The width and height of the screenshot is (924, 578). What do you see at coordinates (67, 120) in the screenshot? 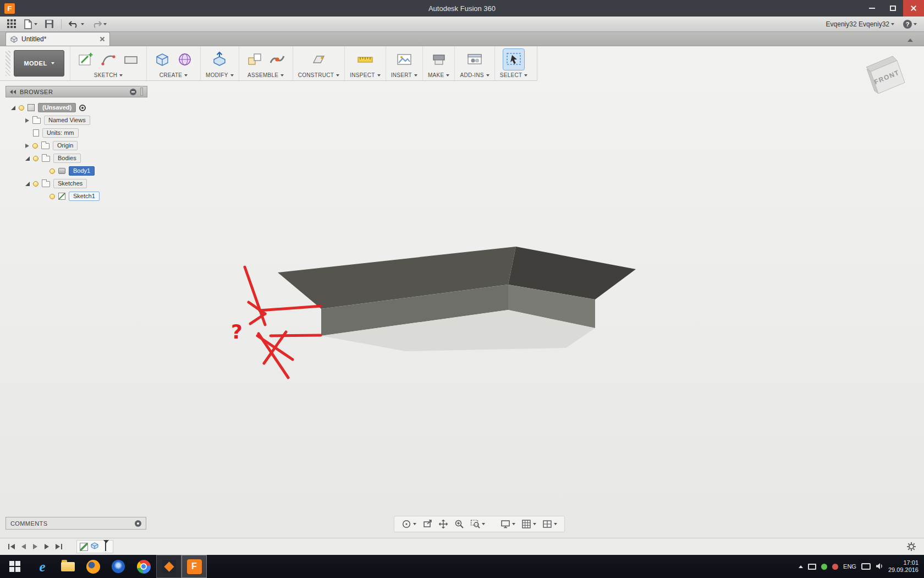
I see `named-views-label: Named Views` at bounding box center [67, 120].